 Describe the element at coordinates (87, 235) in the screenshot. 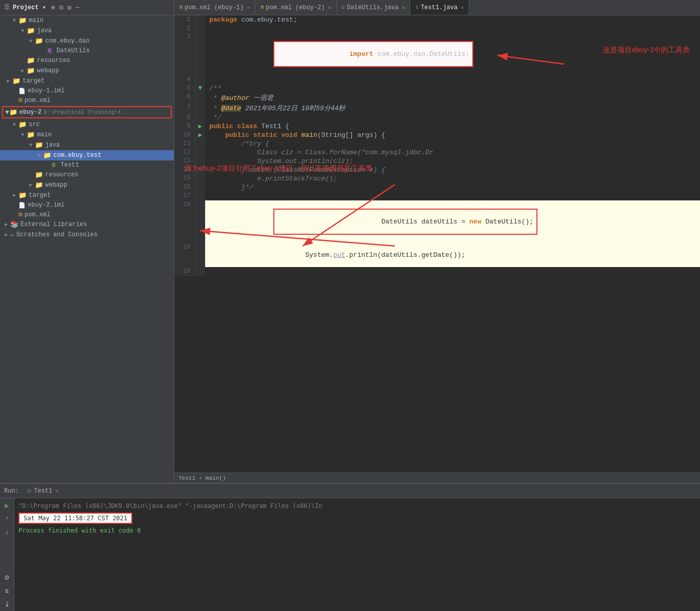

I see `tree-item-scratches: ► ✏ Scratches and Consoles` at that location.